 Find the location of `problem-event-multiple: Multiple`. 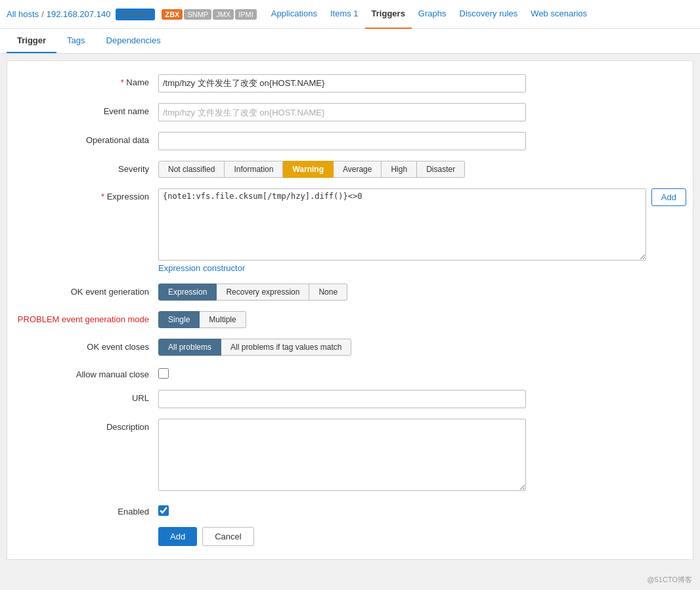

problem-event-multiple: Multiple is located at coordinates (223, 320).